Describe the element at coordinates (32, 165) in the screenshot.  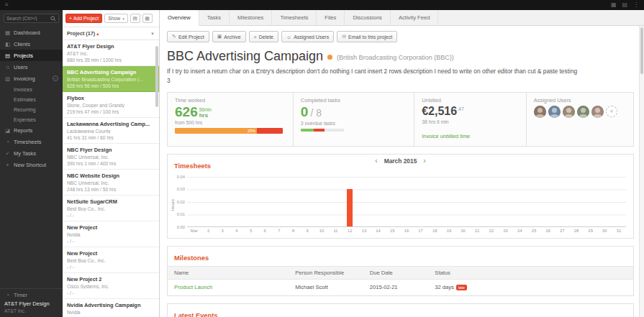
I see `sidebar-item: + New Shortcut −` at that location.